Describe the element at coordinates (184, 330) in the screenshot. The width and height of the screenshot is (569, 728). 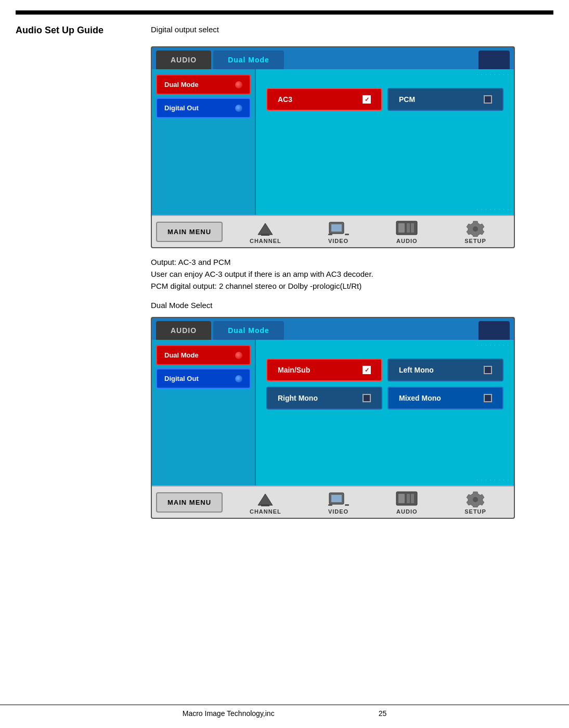
I see `screen2-tab-audio: AUDIO` at that location.